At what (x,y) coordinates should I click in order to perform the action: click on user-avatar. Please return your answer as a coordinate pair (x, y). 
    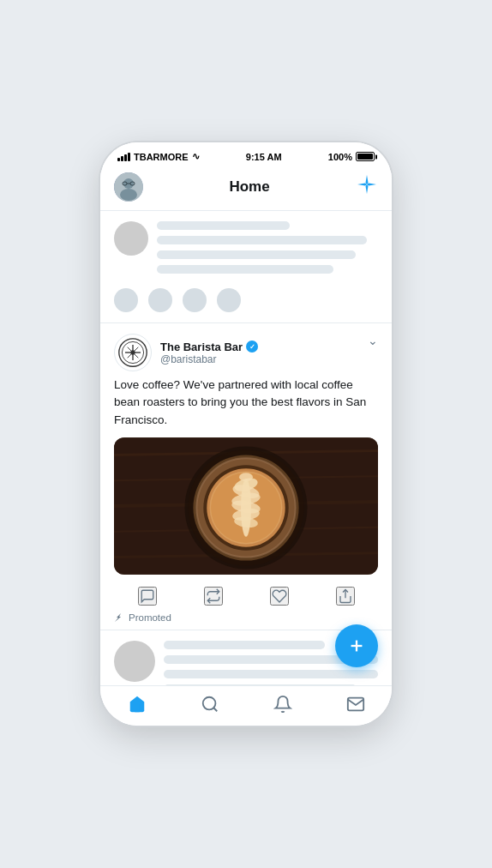
    Looking at the image, I should click on (129, 187).